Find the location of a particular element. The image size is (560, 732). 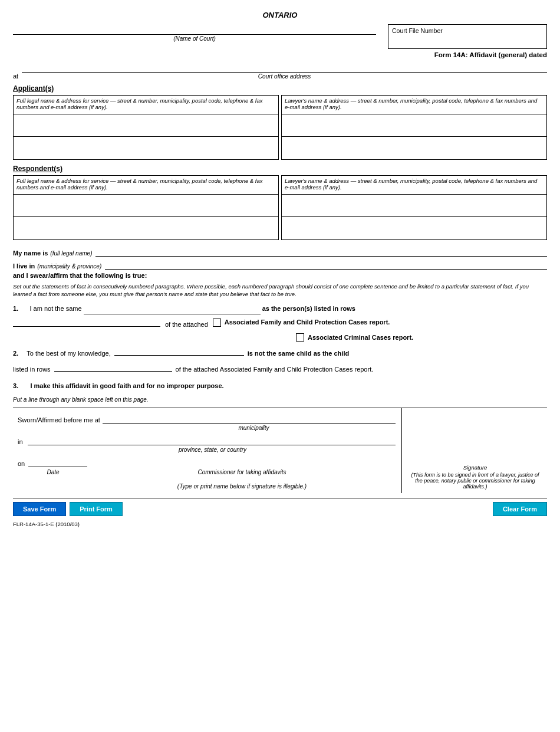

applicant-left-col: Full legal name & address for service — … is located at coordinates (146, 127).